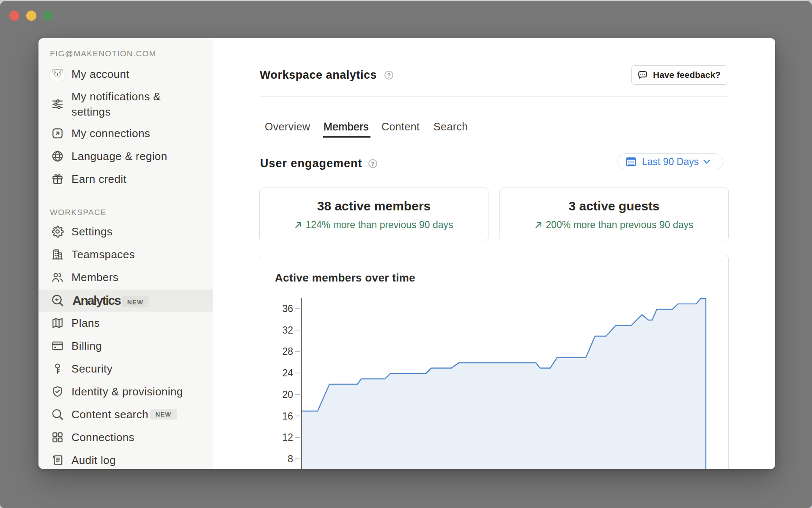 This screenshot has width=812, height=508. What do you see at coordinates (290, 459) in the screenshot?
I see `svg-text: 8` at bounding box center [290, 459].